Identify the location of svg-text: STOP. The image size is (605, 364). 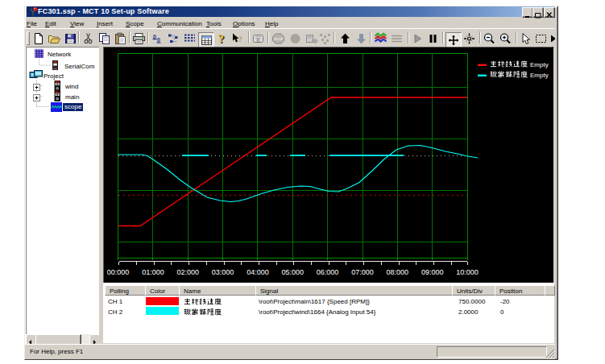
(279, 39).